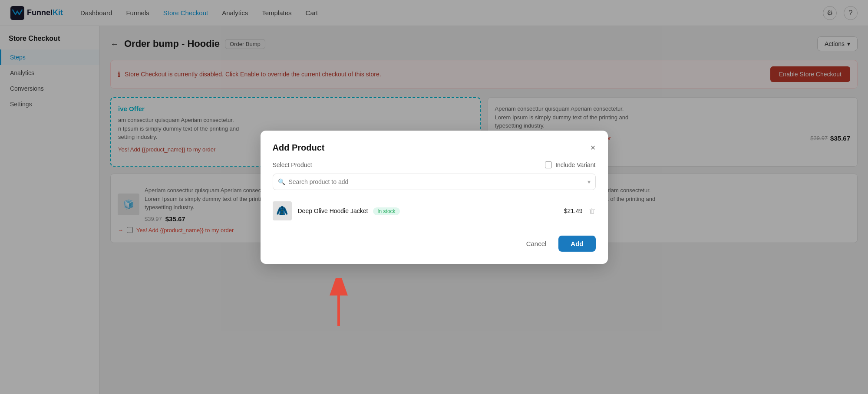 The width and height of the screenshot is (868, 394). What do you see at coordinates (281, 182) in the screenshot?
I see `search-icon: 🔍` at bounding box center [281, 182].